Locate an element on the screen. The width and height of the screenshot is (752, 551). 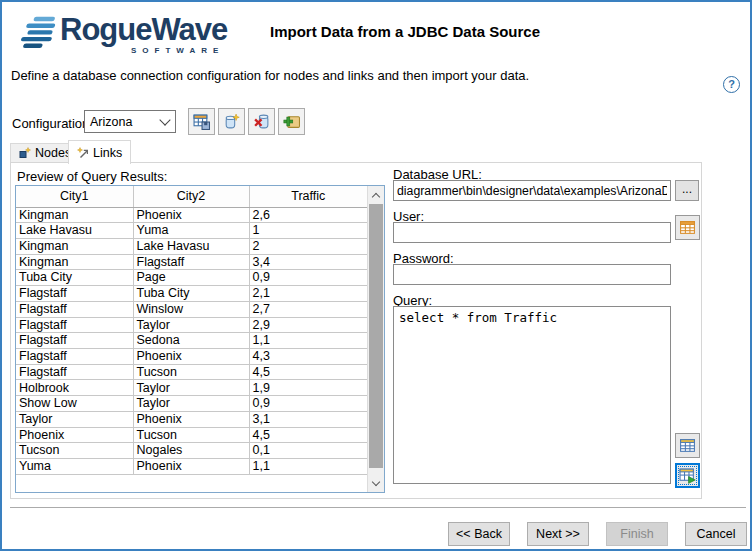
wizard-description: Define a database connection configurati… is located at coordinates (270, 76).